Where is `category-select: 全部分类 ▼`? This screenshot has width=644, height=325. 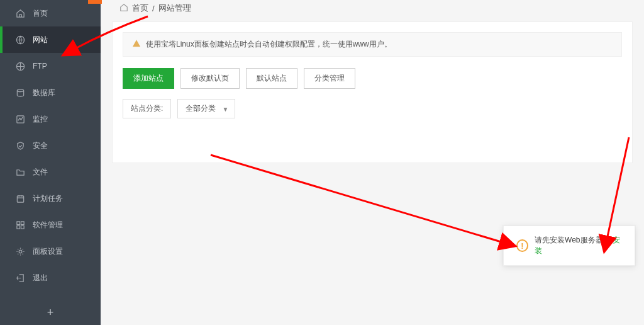
category-select: 全部分类 ▼ is located at coordinates (206, 108).